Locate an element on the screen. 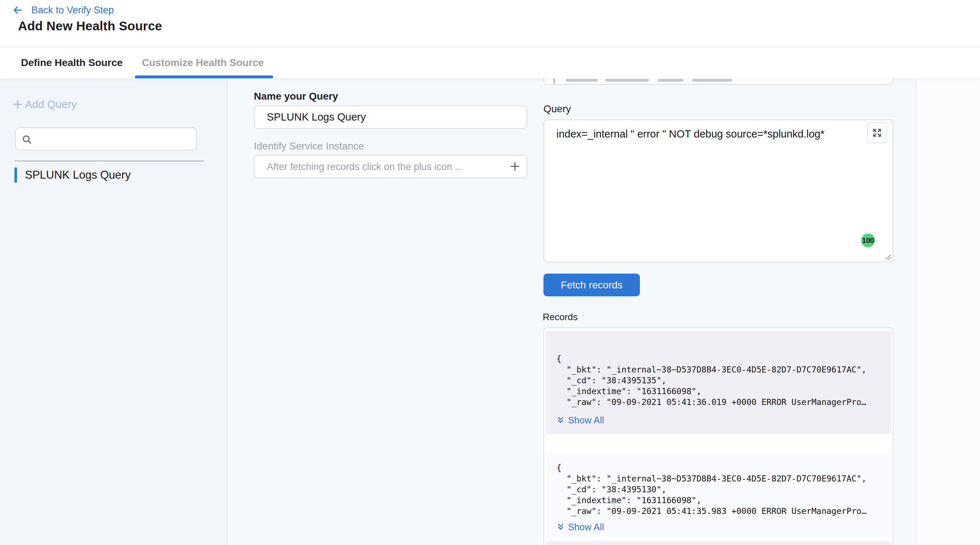 The image size is (980, 545). back-link-label: Back to Verify Step is located at coordinates (73, 10).